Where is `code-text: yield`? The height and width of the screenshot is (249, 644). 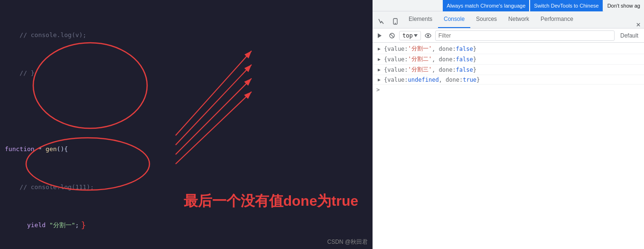
code-text: yield is located at coordinates (36, 225).